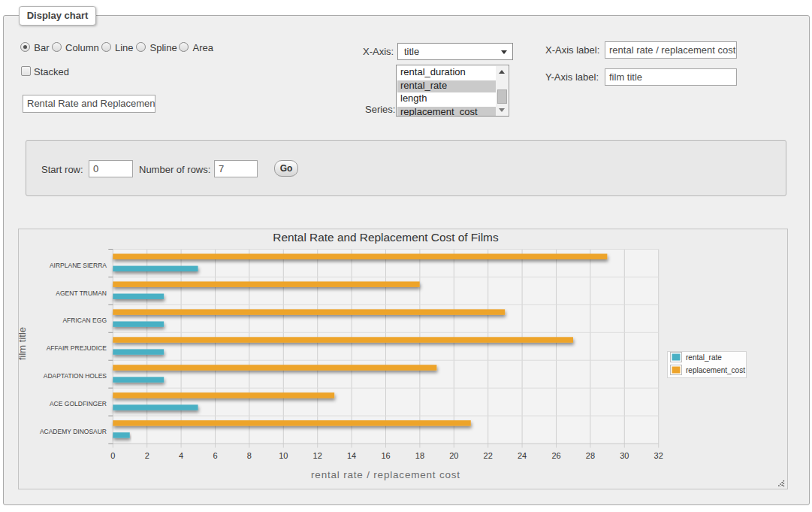 This screenshot has width=812, height=512. What do you see at coordinates (386, 475) in the screenshot?
I see `svg-text: rental rate / replacement cost` at bounding box center [386, 475].